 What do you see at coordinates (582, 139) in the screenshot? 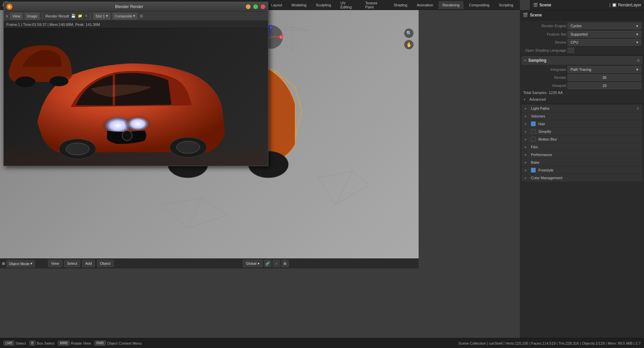
I see `motion-blur-header: ▸ Motion Blur` at bounding box center [582, 139].